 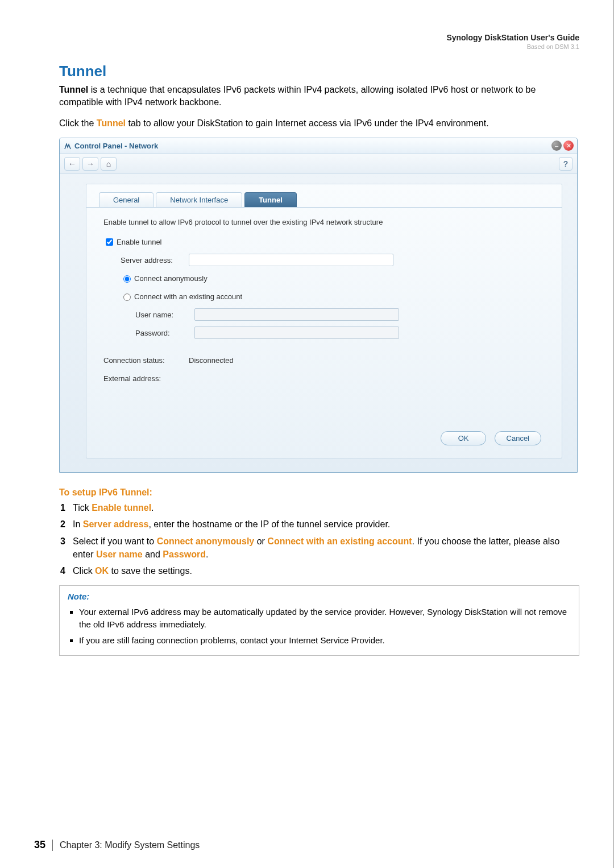 What do you see at coordinates (320, 626) in the screenshot?
I see `note-list: Your external IPv6 address may be automa…` at bounding box center [320, 626].